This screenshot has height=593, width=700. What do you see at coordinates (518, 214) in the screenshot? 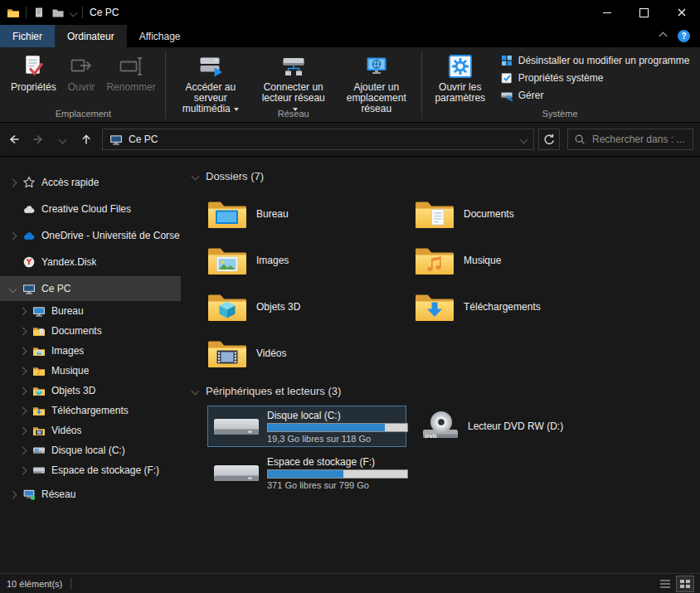
I see `folder-tile-documents: Documents` at bounding box center [518, 214].